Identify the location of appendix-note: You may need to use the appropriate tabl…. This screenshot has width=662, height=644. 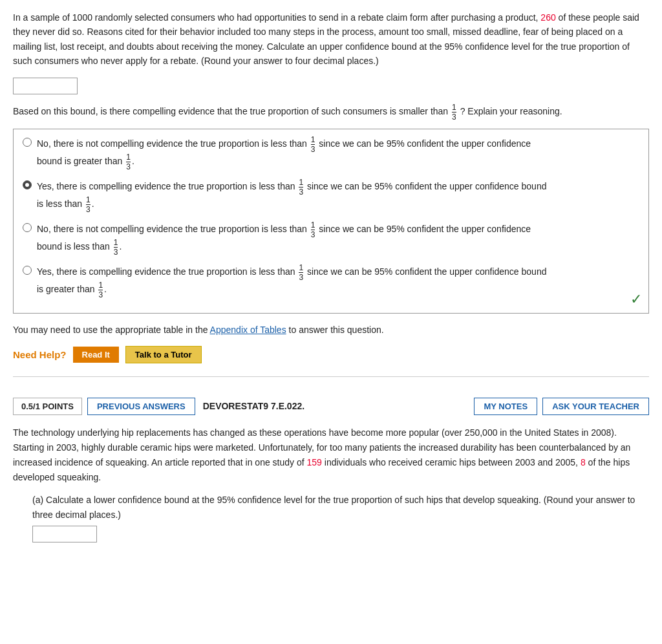
(331, 330).